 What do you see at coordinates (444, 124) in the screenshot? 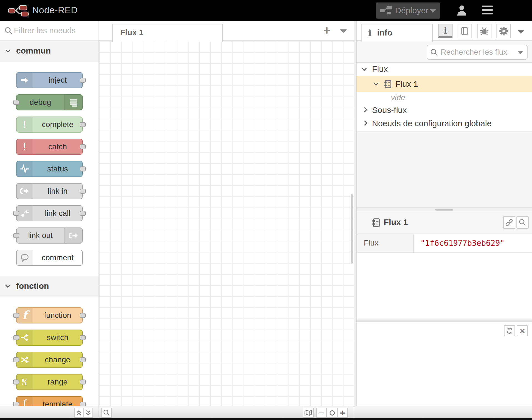
I see `tree-row-global-config: Noeuds de configuration globale` at bounding box center [444, 124].